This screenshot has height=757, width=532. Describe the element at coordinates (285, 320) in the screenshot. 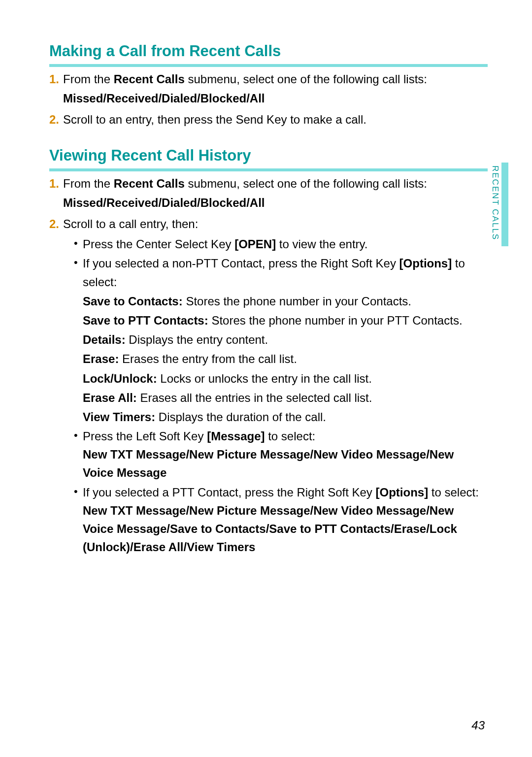

I see `option-row: Save to PTT Contacts: Stores the phone n…` at that location.